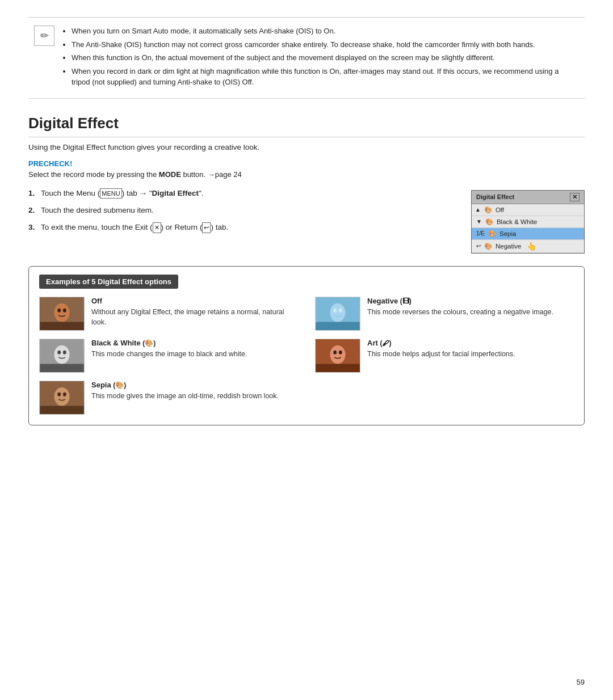  Describe the element at coordinates (195, 354) in the screenshot. I see `example-bw-desc: This mode changes the image to black and…` at that location.